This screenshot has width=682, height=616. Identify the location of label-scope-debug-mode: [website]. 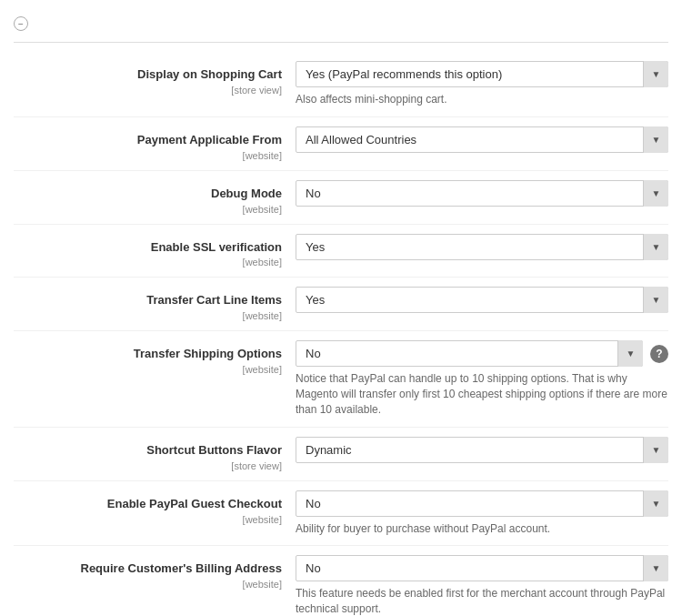
(147, 209).